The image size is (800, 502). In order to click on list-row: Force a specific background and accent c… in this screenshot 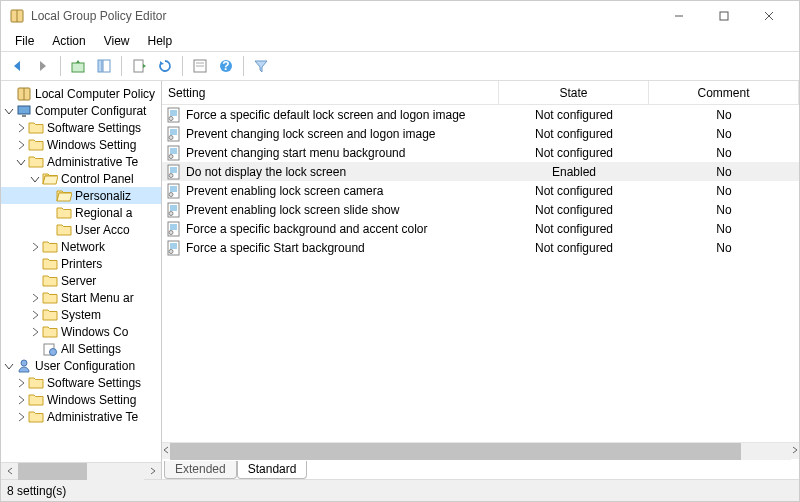, I will do `click(480, 228)`.